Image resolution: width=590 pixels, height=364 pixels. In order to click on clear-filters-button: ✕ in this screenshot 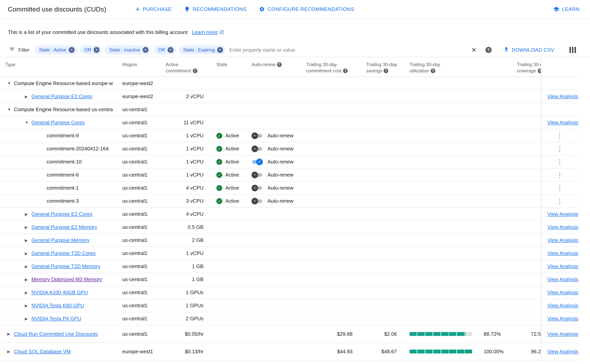, I will do `click(474, 50)`.